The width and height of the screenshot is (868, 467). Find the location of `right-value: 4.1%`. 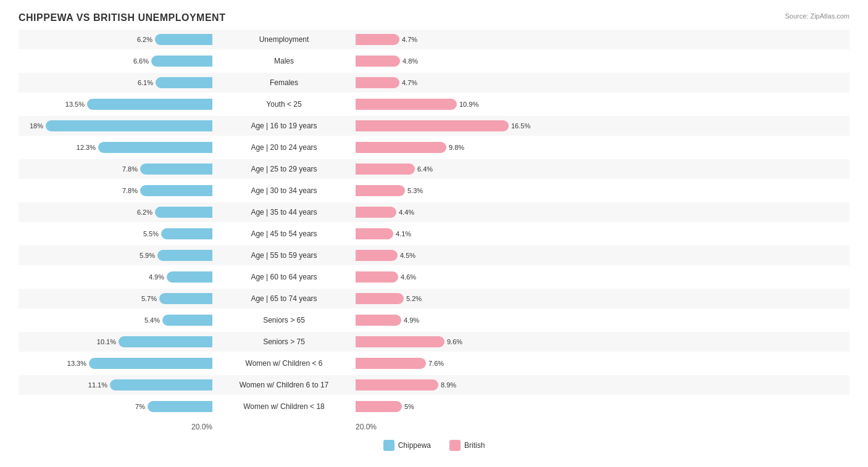

right-value: 4.1% is located at coordinates (404, 234).